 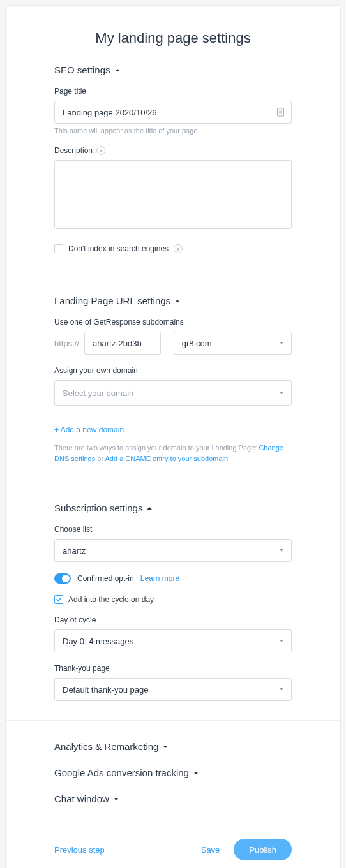 What do you see at coordinates (98, 642) in the screenshot?
I see `day-cycle-value: Day 0: 4 messages` at bounding box center [98, 642].